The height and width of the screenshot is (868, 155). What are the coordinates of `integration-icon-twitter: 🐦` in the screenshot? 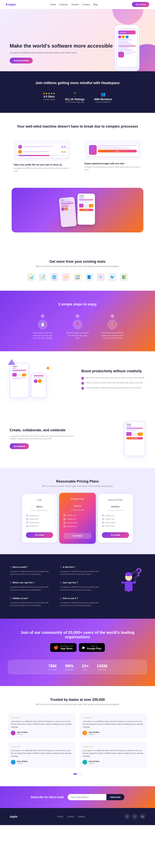 It's located at (112, 277).